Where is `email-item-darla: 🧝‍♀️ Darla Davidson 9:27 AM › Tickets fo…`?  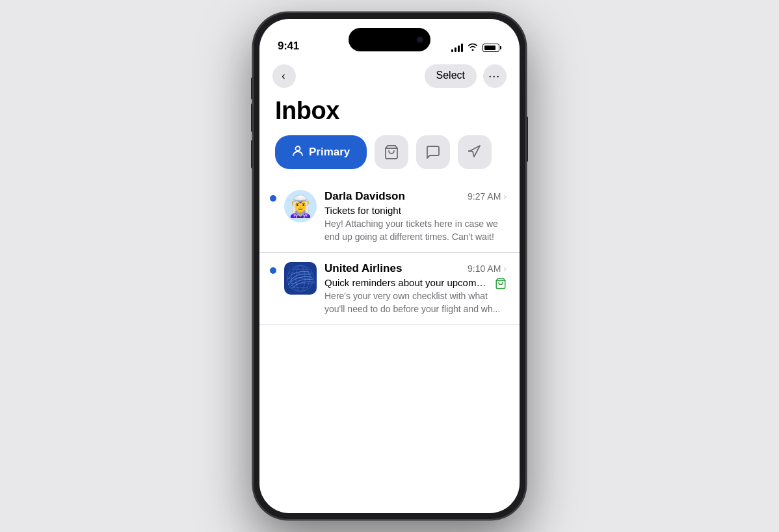 email-item-darla: 🧝‍♀️ Darla Davidson 9:27 AM › Tickets fo… is located at coordinates (390, 217).